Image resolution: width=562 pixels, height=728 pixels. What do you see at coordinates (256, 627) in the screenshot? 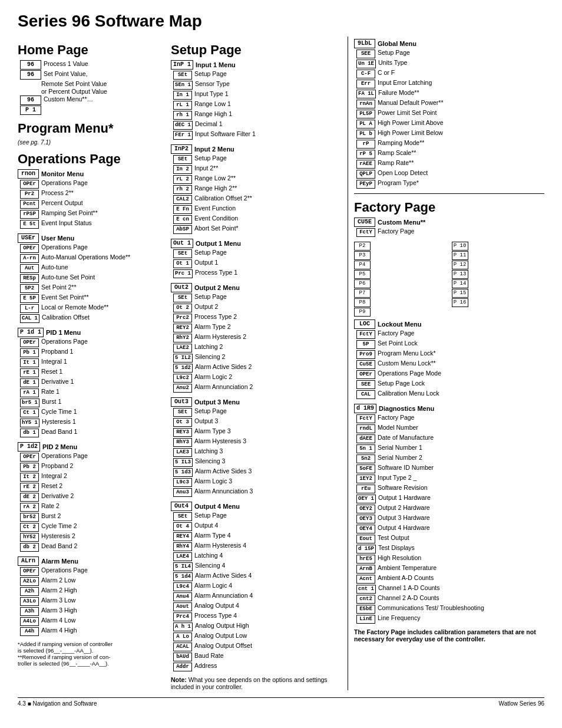
I see `out4-item-ah1: A h 1Analog Output High` at bounding box center [256, 627].